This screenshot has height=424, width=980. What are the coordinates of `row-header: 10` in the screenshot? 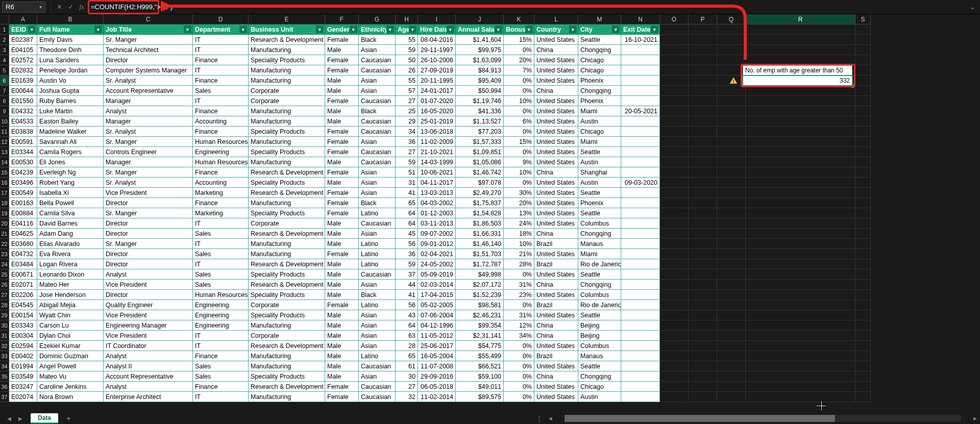 It's located at (5, 121).